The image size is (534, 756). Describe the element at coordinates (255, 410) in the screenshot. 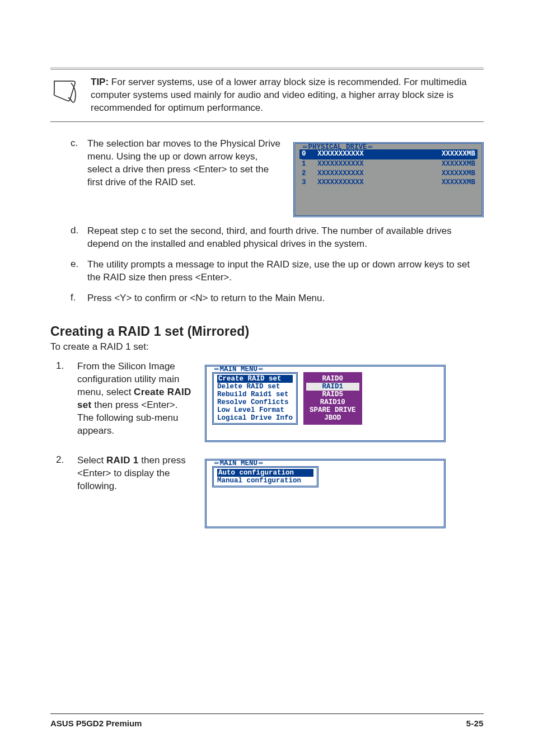

I see `menu-item: Low Level Format` at that location.